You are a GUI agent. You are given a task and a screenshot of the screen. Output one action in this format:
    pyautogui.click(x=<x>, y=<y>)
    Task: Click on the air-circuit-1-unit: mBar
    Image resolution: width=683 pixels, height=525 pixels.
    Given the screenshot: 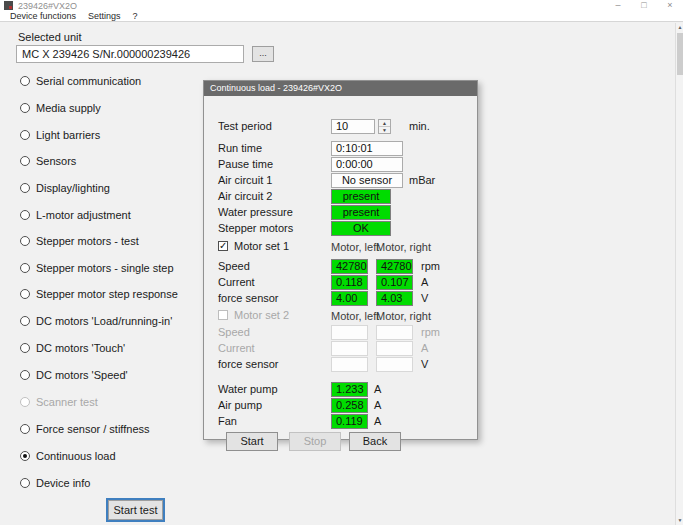 What is the action you would take?
    pyautogui.click(x=422, y=180)
    